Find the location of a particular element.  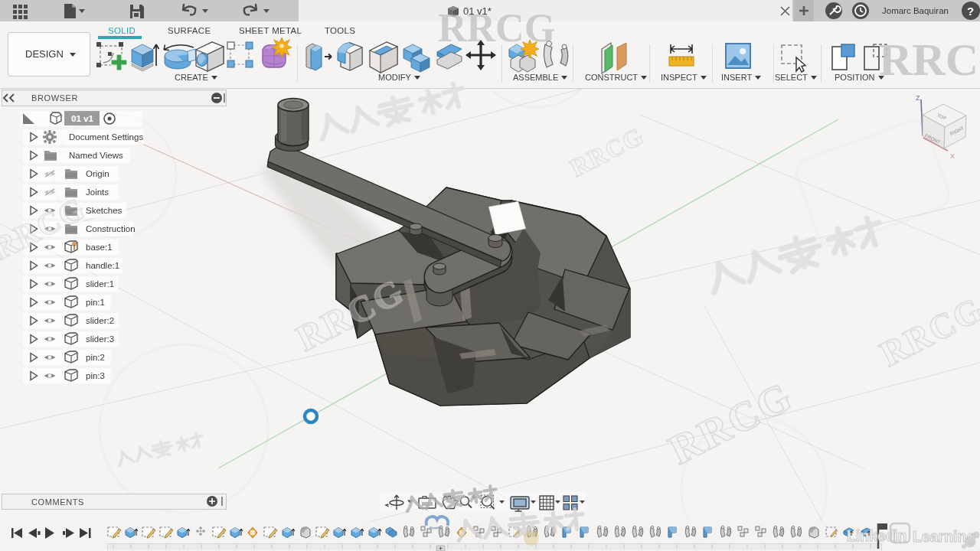

svg-text: Origin is located at coordinates (98, 174).